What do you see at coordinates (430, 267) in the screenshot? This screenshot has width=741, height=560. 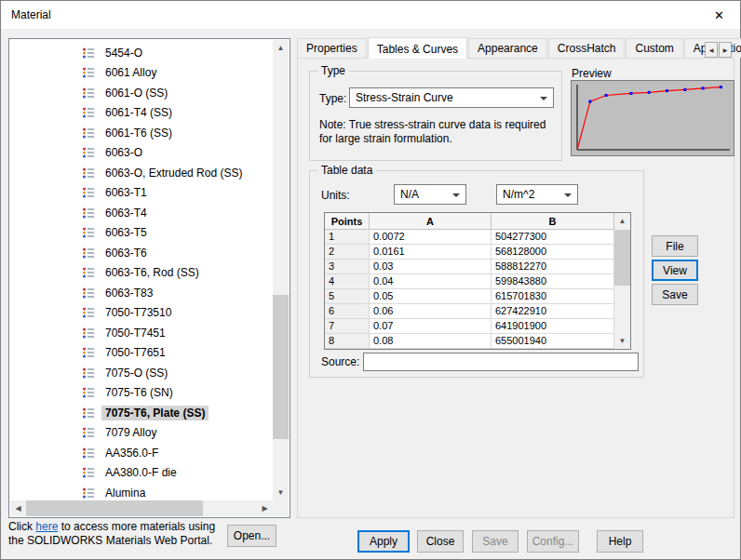 I see `cell-a-value: 0.03` at bounding box center [430, 267].